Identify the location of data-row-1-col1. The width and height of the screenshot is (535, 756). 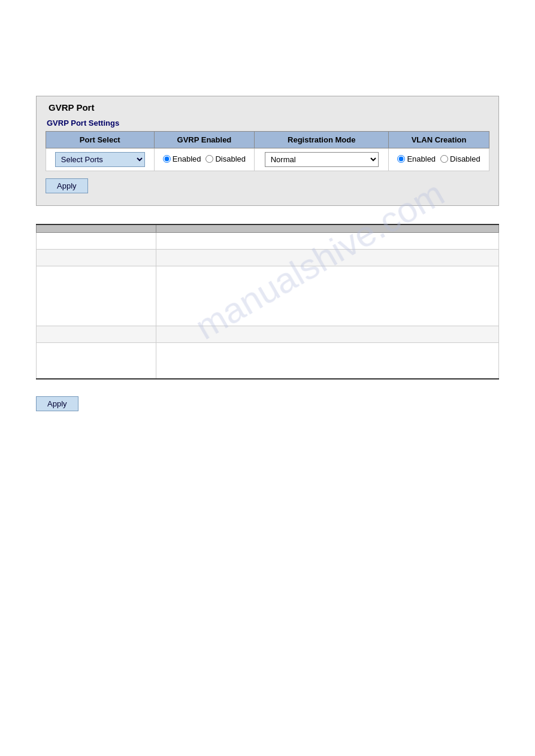
(96, 241).